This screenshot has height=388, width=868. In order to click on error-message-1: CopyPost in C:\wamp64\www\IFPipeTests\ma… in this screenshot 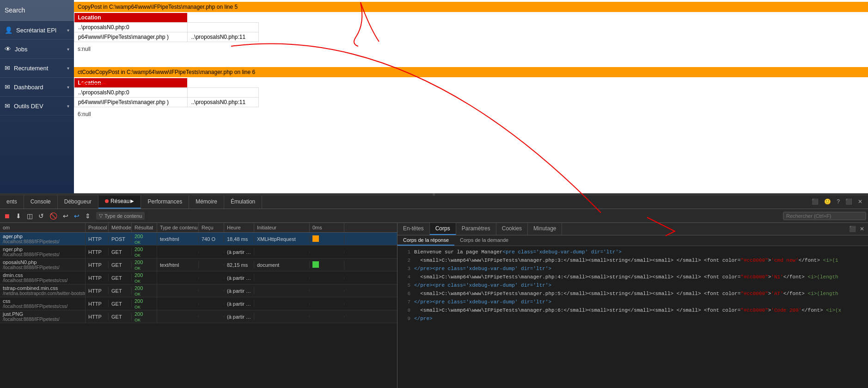, I will do `click(471, 7)`.